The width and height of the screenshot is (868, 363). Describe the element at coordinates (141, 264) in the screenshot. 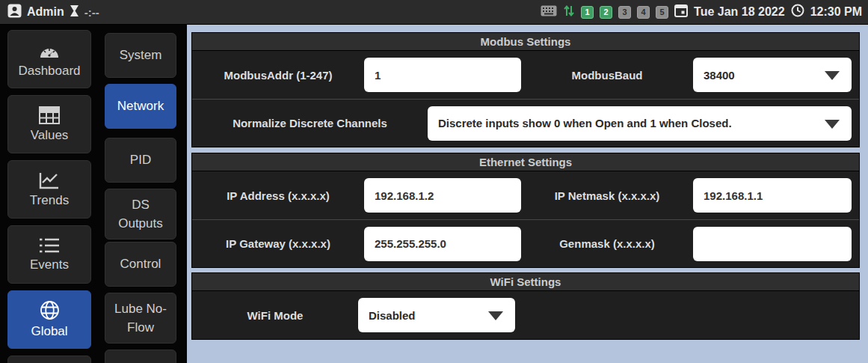

I see `subnav-item-label: Control` at that location.